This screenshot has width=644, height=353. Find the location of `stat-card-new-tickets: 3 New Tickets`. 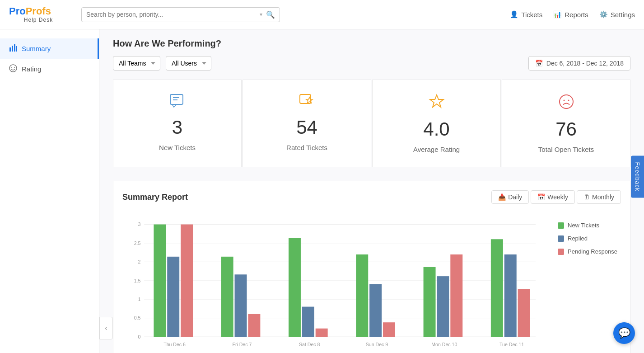

stat-card-new-tickets: 3 New Tickets is located at coordinates (177, 123).